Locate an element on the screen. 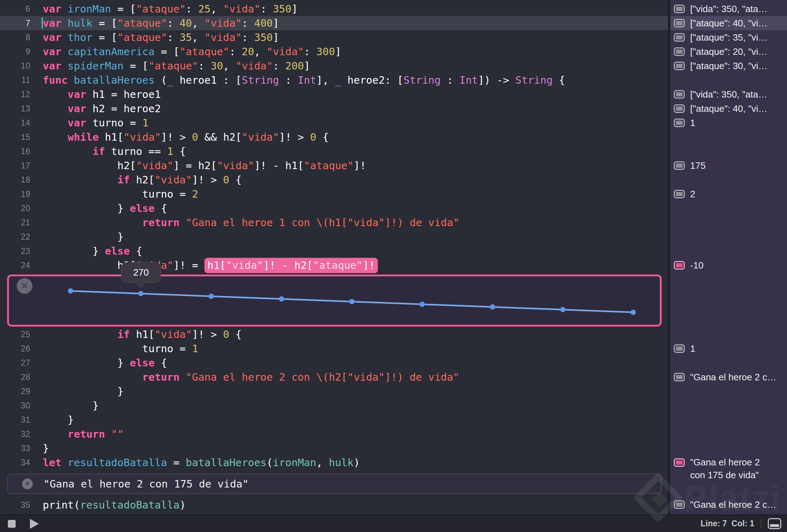  result-value: "Gana el heroe 2con 175 de vida" is located at coordinates (725, 469).